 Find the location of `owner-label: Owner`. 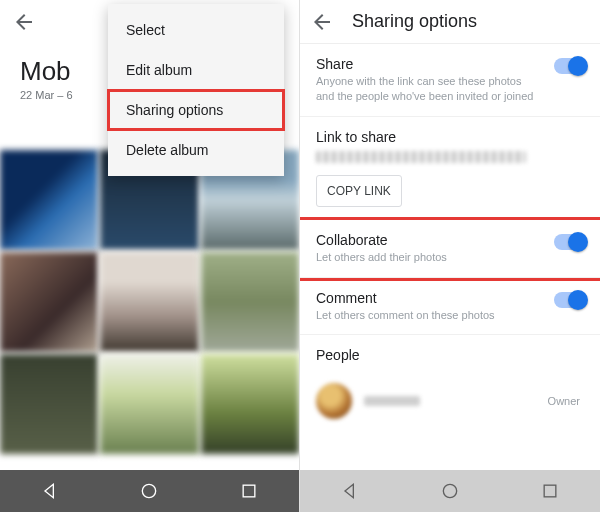

owner-label: Owner is located at coordinates (566, 401).